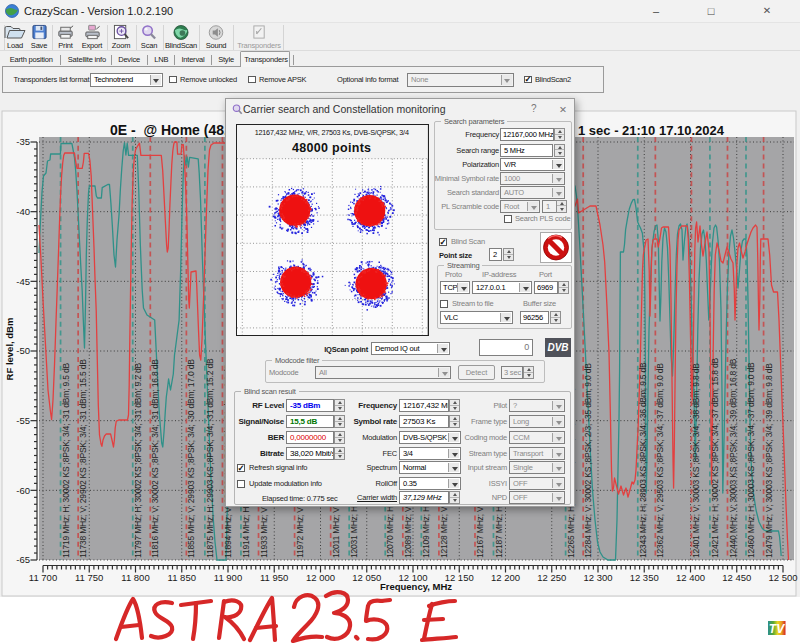 The height and width of the screenshot is (643, 800). I want to click on svg-text:11875 MHz; H; 29903 KS ;8PSK;: 11875 MHz; H; 29903 KS ;8PSK; 3/4; -31 d…, so click(210, 458).